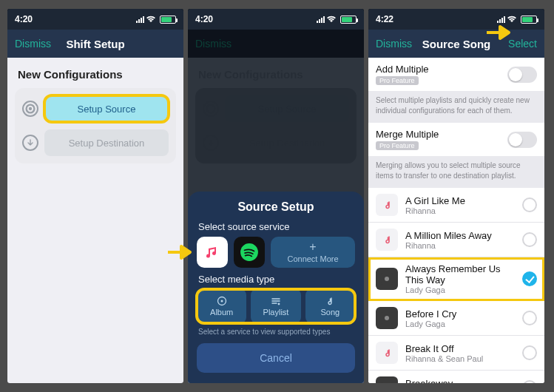 The width and height of the screenshot is (554, 392). What do you see at coordinates (456, 44) in the screenshot?
I see `nav-bar: Dismiss Source Song Select` at bounding box center [456, 44].